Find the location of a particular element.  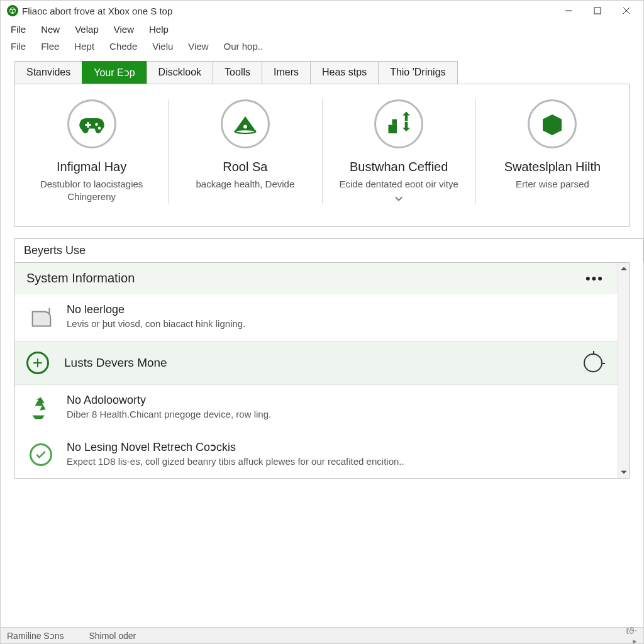

sysinfo-header: System Information ••• is located at coordinates (322, 279).